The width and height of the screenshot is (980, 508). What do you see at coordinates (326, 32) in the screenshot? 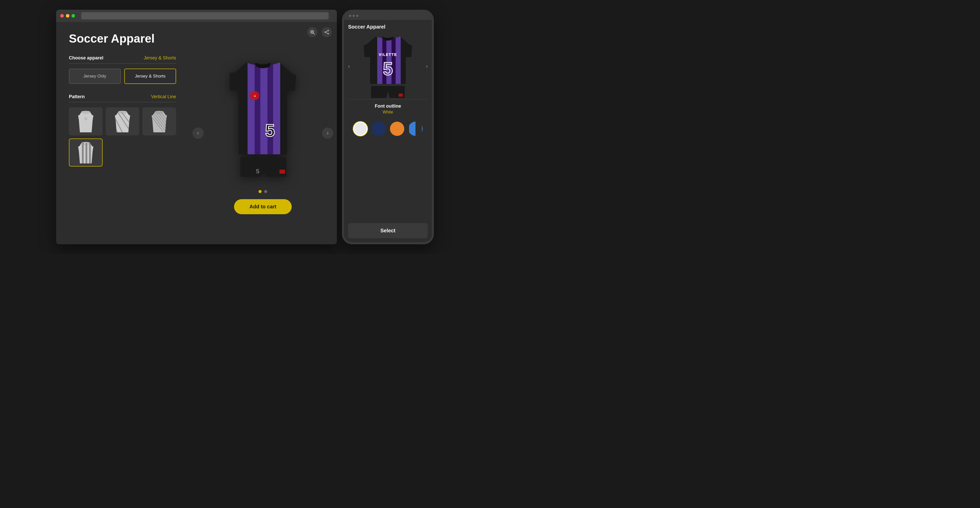
I see `share-icon` at bounding box center [326, 32].